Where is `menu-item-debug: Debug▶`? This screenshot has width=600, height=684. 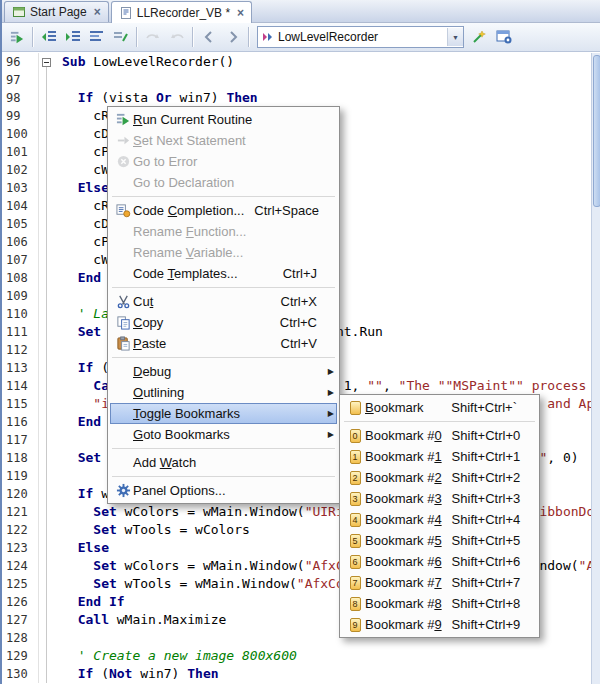 menu-item-debug: Debug▶ is located at coordinates (224, 372).